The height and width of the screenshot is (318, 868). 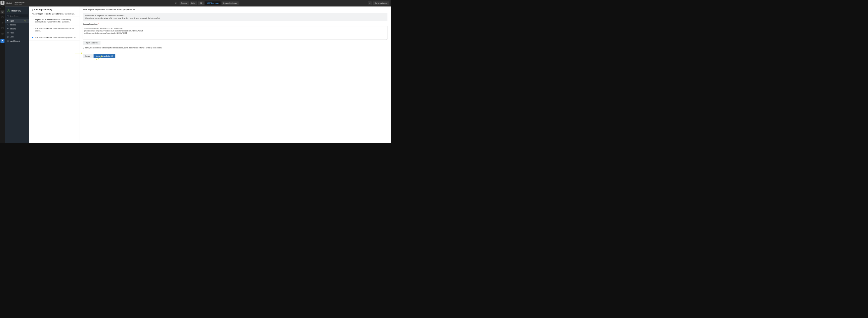 I want to click on force-label: Force, the applications will be imported…, so click(x=124, y=48).